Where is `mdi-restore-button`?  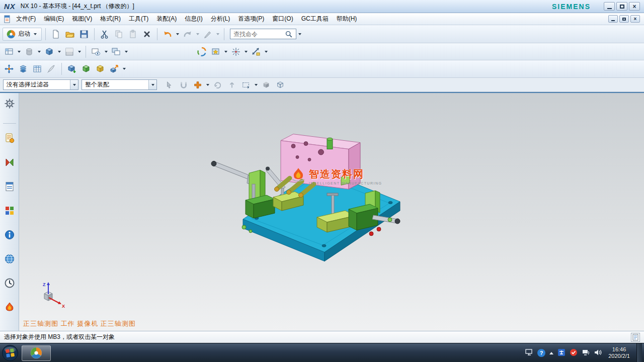 mdi-restore-button is located at coordinates (624, 19).